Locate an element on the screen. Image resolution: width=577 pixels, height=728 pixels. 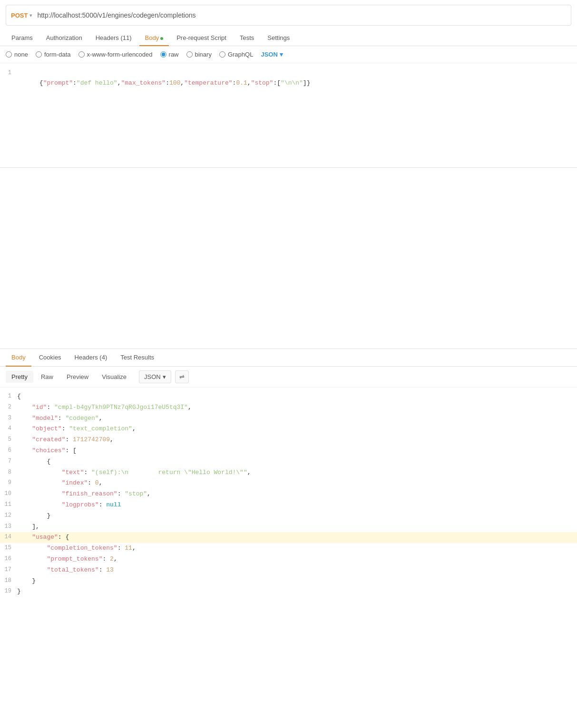
resp-tab-body: Body is located at coordinates (19, 358).